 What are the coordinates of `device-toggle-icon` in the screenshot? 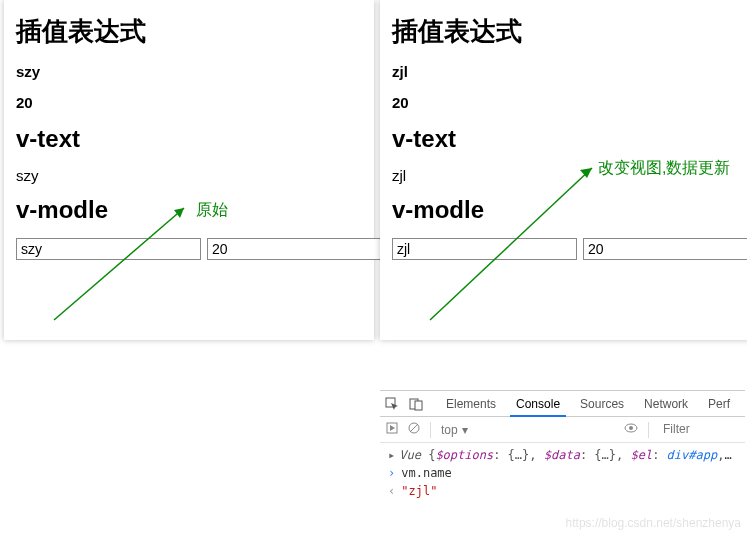 It's located at (416, 404).